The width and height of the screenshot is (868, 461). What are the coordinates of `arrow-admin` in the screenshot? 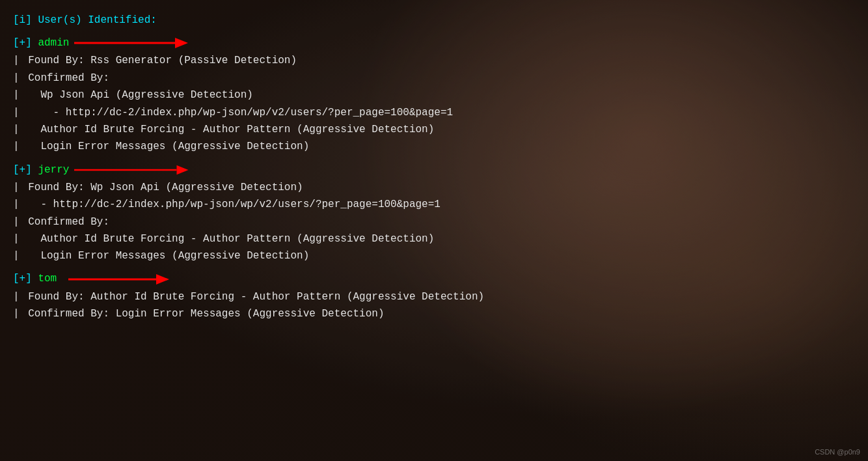 It's located at (133, 43).